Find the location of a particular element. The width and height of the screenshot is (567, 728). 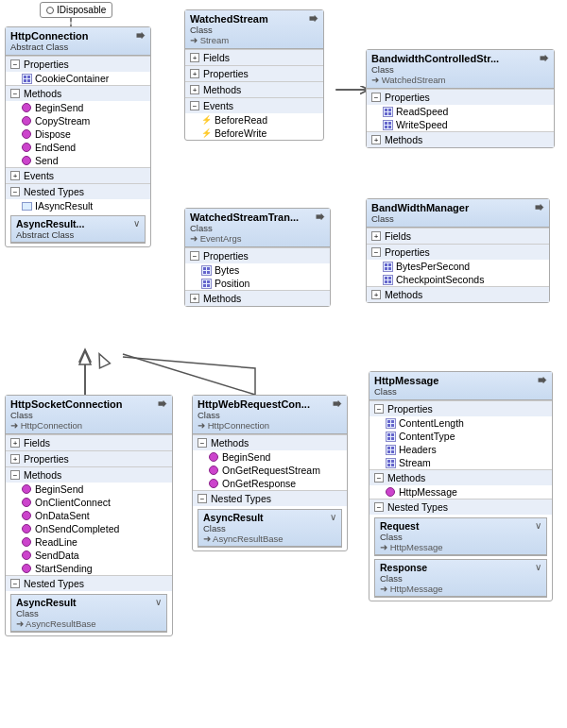

watchedstream-stereotype: Class is located at coordinates (248, 30).